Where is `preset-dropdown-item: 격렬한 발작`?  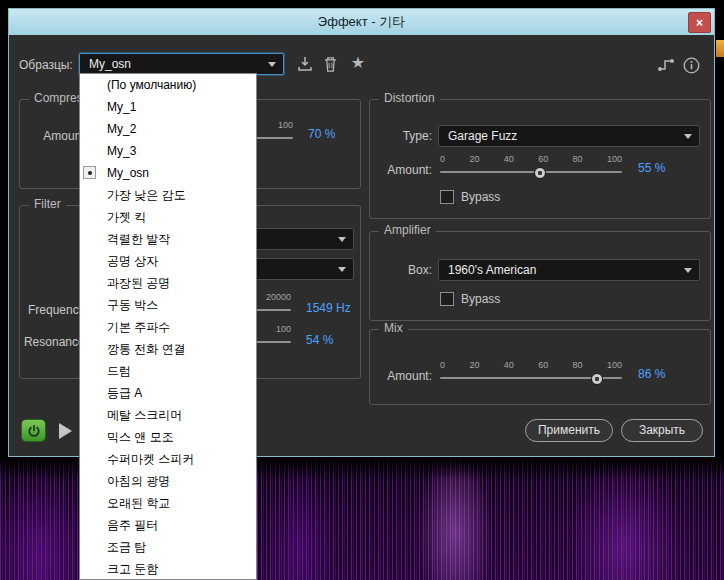
preset-dropdown-item: 격렬한 발작 is located at coordinates (168, 239).